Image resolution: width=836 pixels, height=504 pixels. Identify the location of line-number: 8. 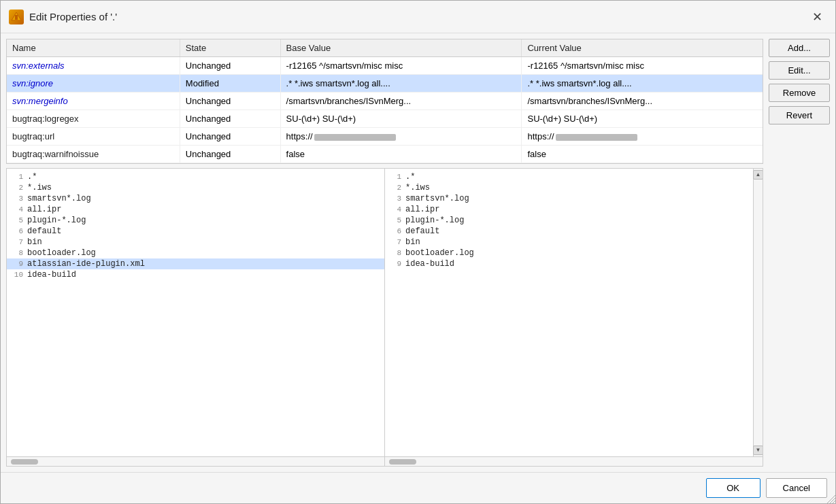
(16, 253).